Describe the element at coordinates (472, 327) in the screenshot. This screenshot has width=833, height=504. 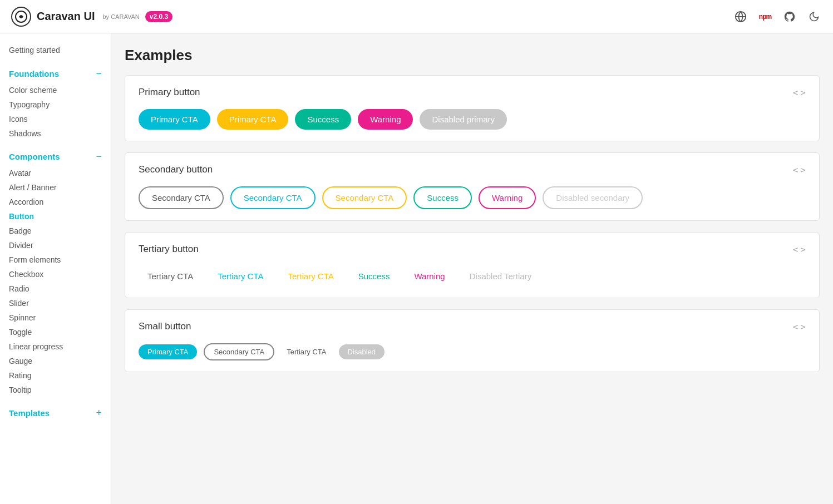
I see `small-button-header: Small button < >` at that location.